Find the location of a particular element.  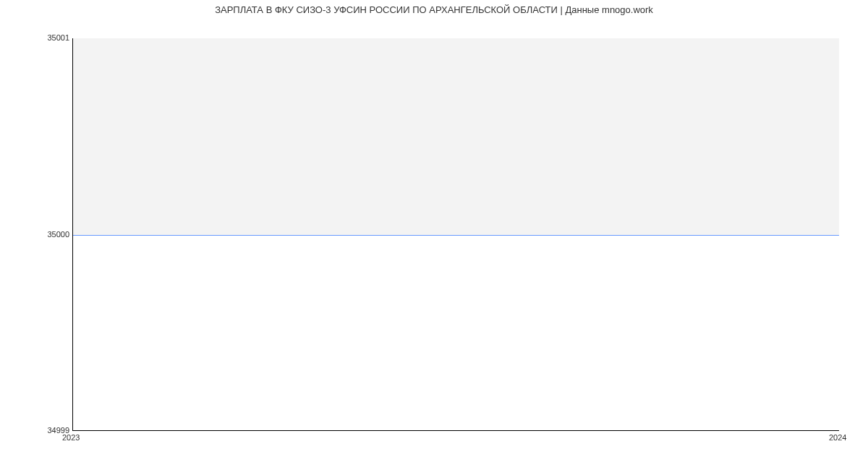

x-tick-start: 2023 is located at coordinates (71, 438).